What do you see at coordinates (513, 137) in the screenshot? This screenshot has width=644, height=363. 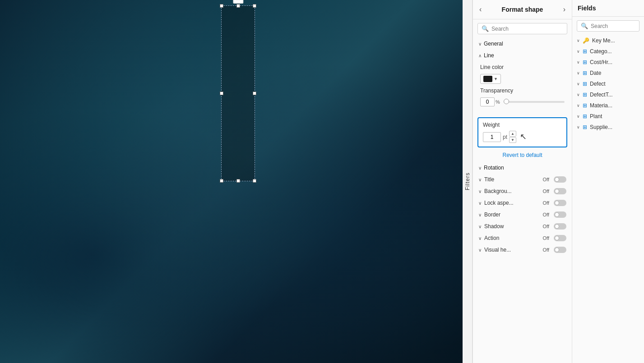 I see `weight-spinner: ▲ ▼` at bounding box center [513, 137].